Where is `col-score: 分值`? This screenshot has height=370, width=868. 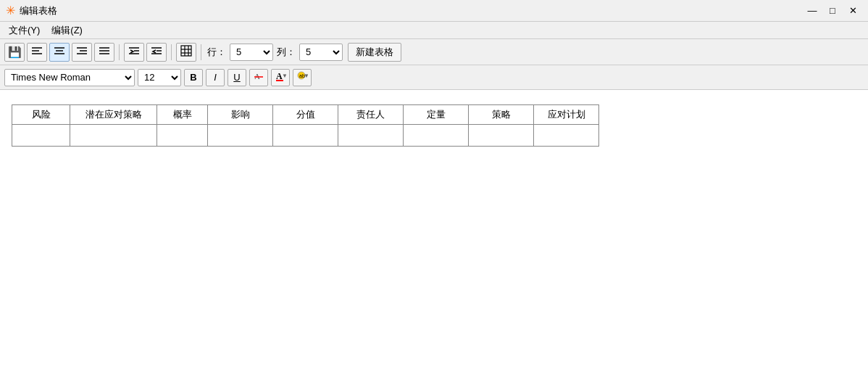
col-score: 分值 is located at coordinates (306, 115).